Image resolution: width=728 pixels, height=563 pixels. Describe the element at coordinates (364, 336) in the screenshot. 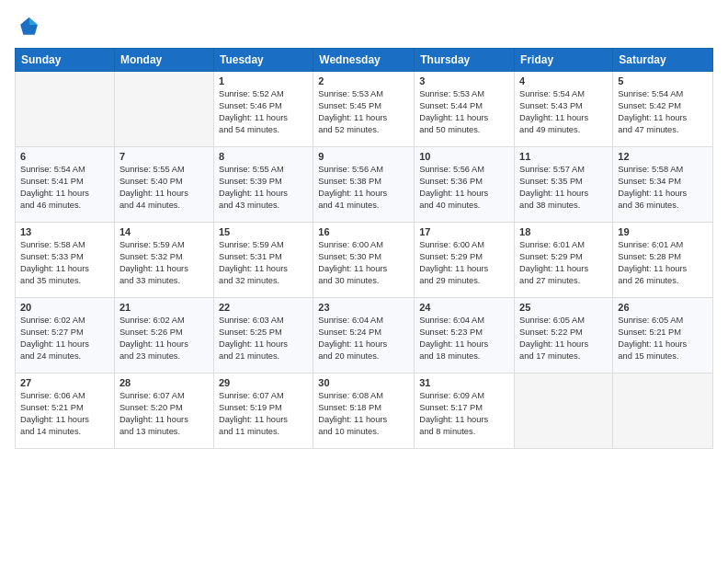

I see `calendar-cell: 23Sunrise: 6:04 AM Sunset: 5:24 PM Dayli…` at that location.